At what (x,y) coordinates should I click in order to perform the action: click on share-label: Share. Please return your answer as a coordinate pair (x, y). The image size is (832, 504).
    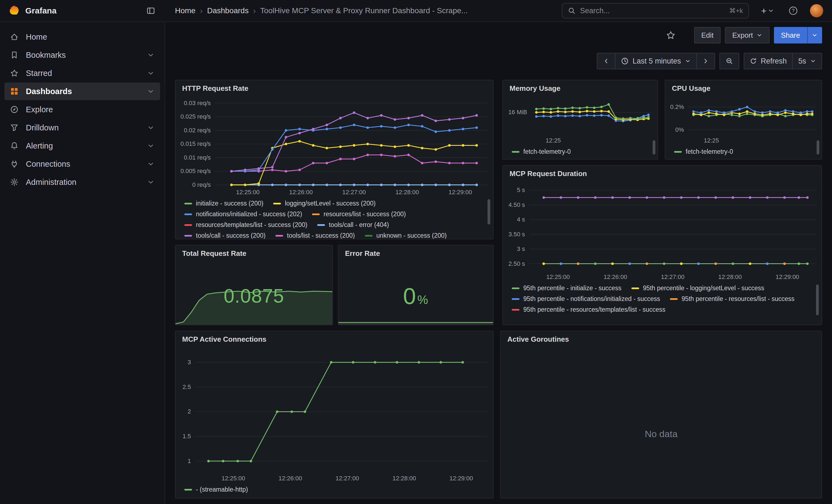
    Looking at the image, I should click on (790, 35).